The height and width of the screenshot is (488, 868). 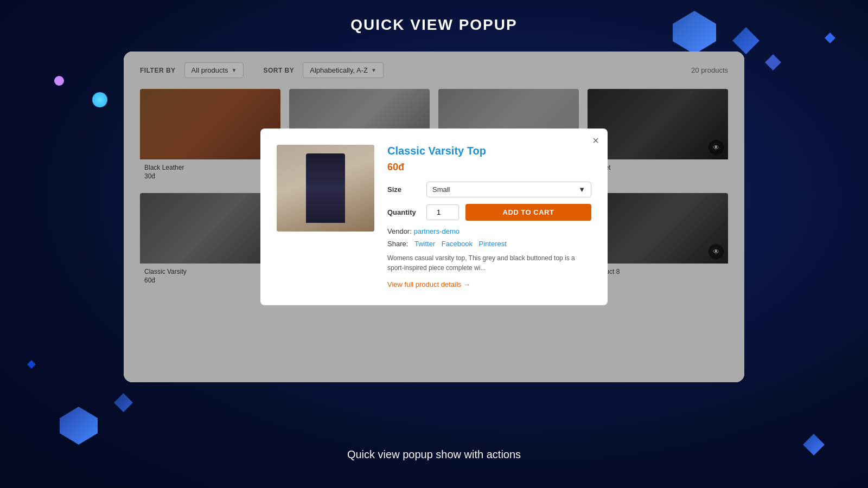 What do you see at coordinates (434, 454) in the screenshot?
I see `bottom-subtitle: Quick view popup show with actions` at bounding box center [434, 454].